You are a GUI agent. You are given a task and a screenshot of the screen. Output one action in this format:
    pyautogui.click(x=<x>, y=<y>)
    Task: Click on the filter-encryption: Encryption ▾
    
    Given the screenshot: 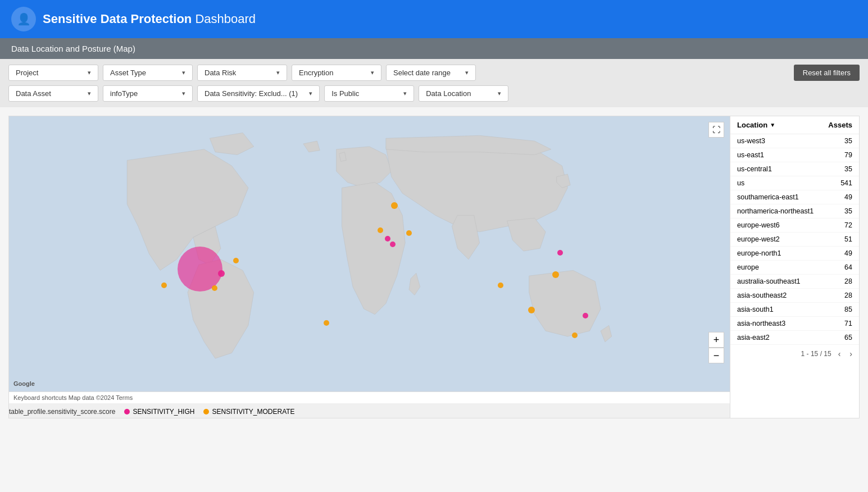 What is the action you would take?
    pyautogui.click(x=337, y=73)
    